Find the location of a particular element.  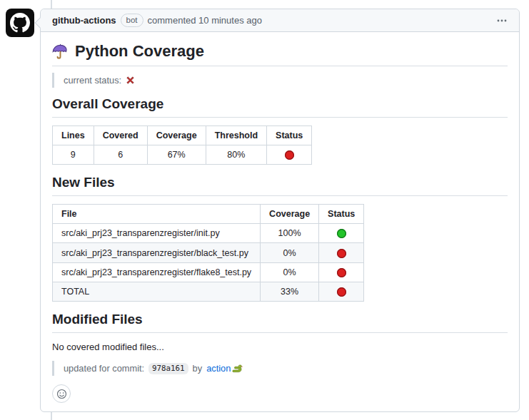

coverage-cell: 67% is located at coordinates (176, 155).